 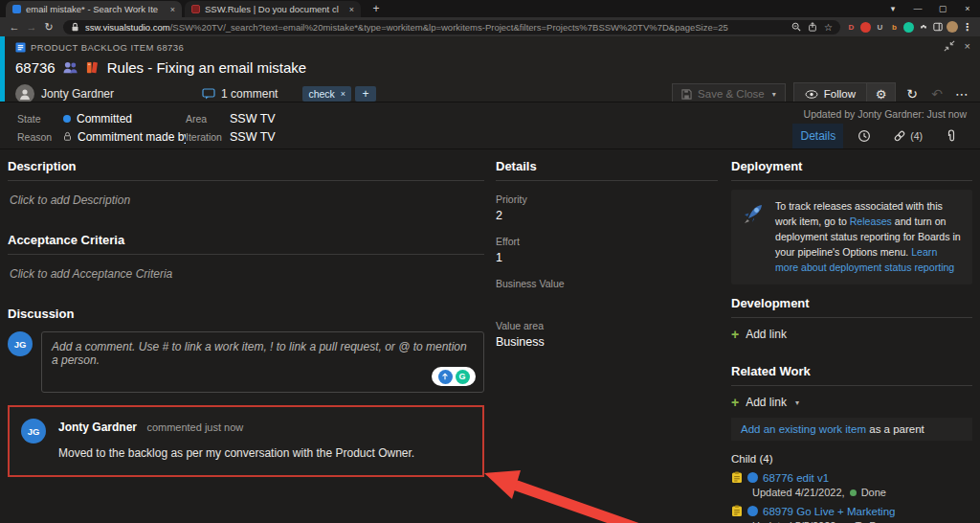 What do you see at coordinates (75, 27) in the screenshot?
I see `padlock-icon` at bounding box center [75, 27].